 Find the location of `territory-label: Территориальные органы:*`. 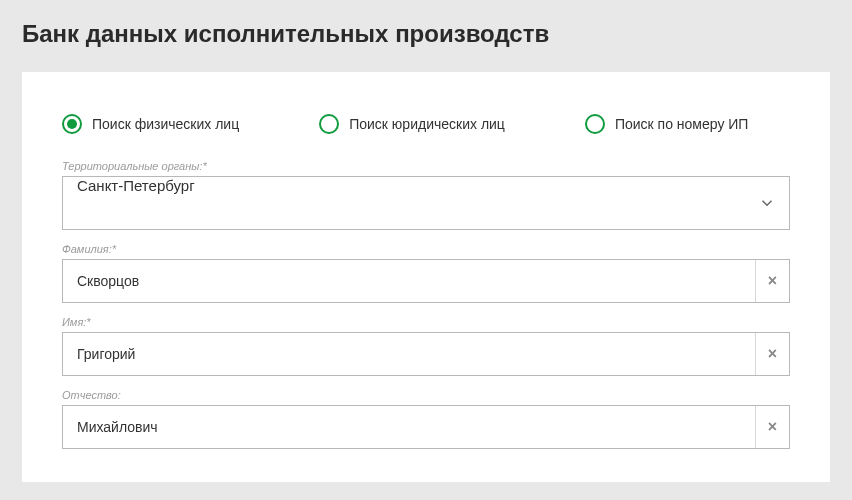

territory-label: Территориальные органы:* is located at coordinates (426, 166).